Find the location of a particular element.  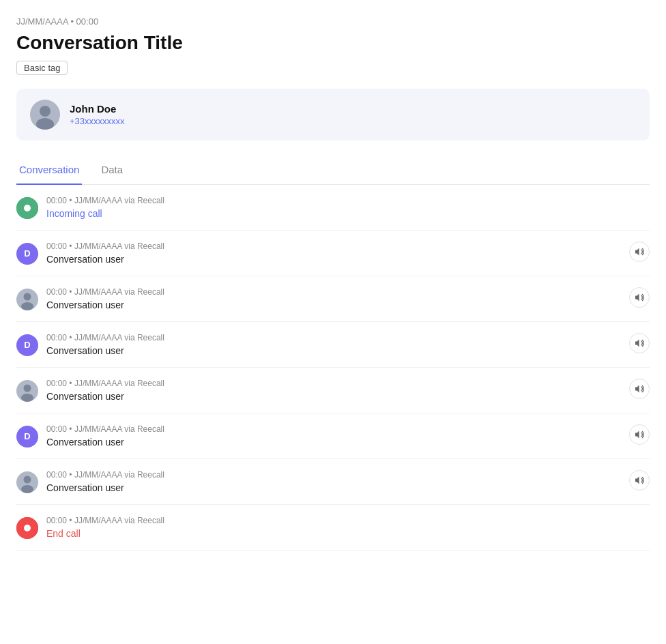

tab-data: Data is located at coordinates (112, 171).